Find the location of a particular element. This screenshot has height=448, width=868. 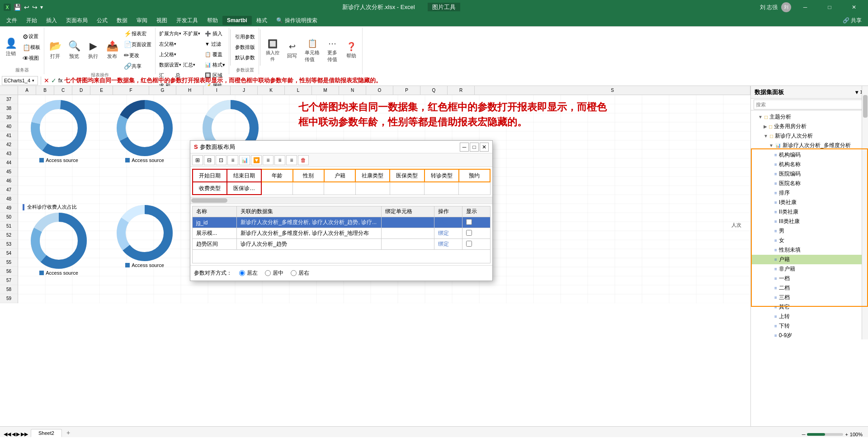

menu-share: 🔗 共享 is located at coordinates (852, 21).